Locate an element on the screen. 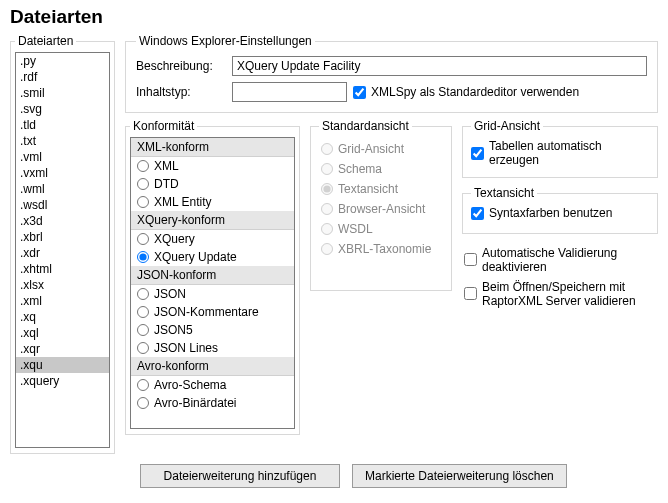 This screenshot has width=668, height=503. raptorxml-checkbox: Beim Öffnen/Speichern mit RaptorXML Serv… is located at coordinates (561, 294).